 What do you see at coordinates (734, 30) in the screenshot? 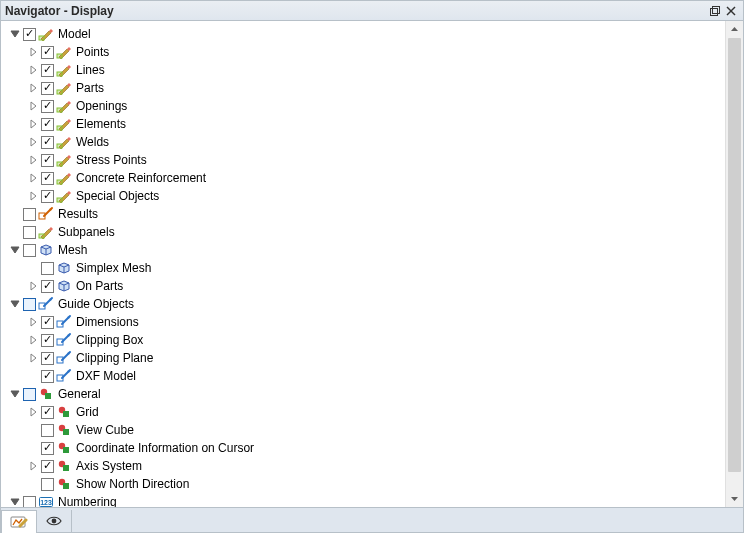
I see `scroll-up-button` at bounding box center [734, 30].